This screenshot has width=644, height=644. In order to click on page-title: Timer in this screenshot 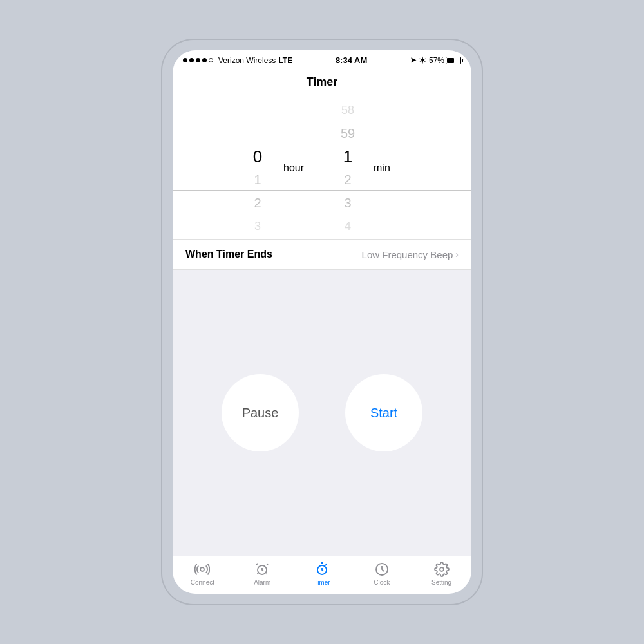, I will do `click(322, 82)`.